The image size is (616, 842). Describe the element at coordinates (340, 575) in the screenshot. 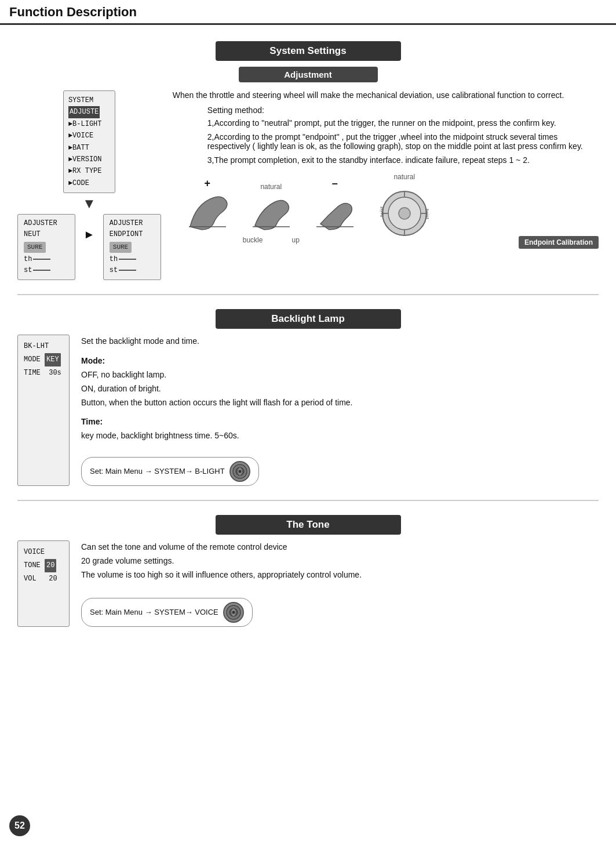

I see `tone-desc3: The volume is too high so it will influe…` at that location.